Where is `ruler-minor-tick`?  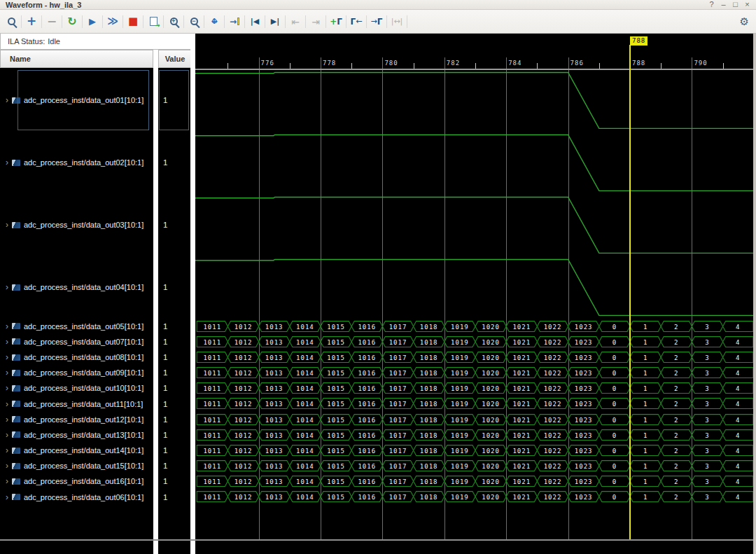 ruler-minor-tick is located at coordinates (228, 66).